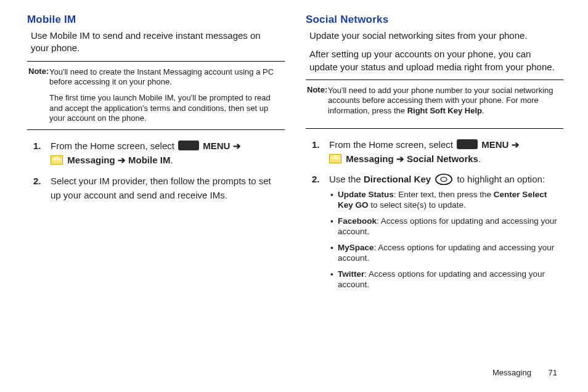 This screenshot has height=392, width=588. I want to click on intro-mobile-im: Use Mobile IM to send and receive instan…, so click(156, 42).